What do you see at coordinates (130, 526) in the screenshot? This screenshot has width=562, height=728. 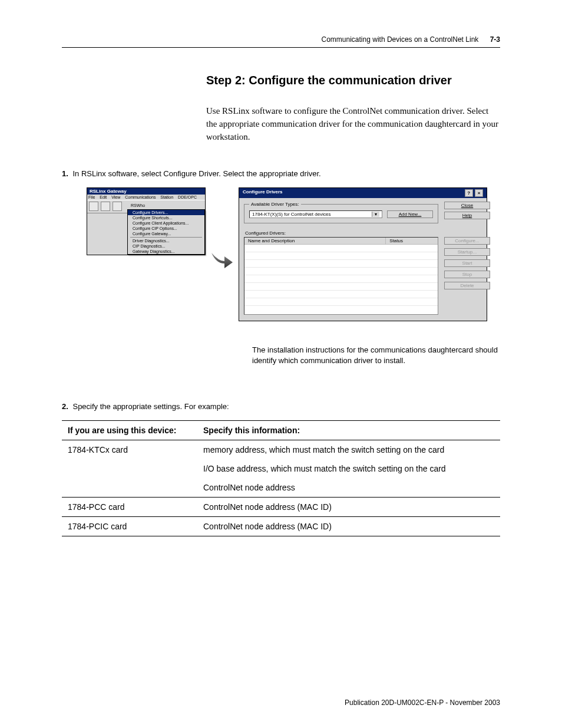 I see `cell-device-pcic: 1784-PCIC card` at bounding box center [130, 526].